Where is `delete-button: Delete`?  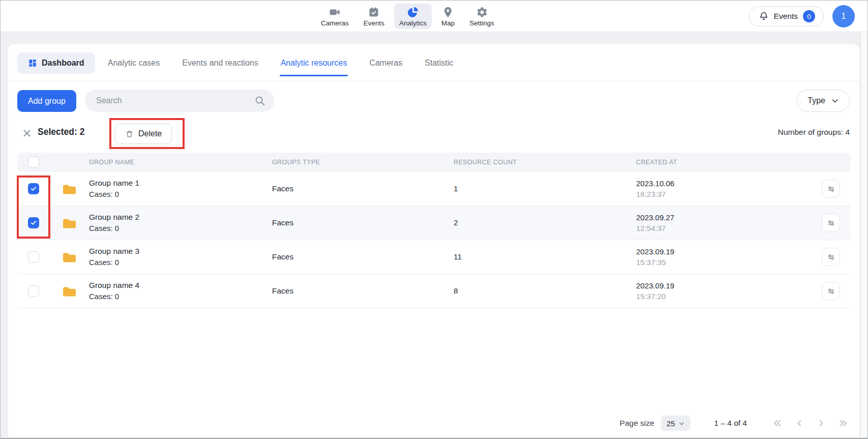 delete-button: Delete is located at coordinates (143, 134).